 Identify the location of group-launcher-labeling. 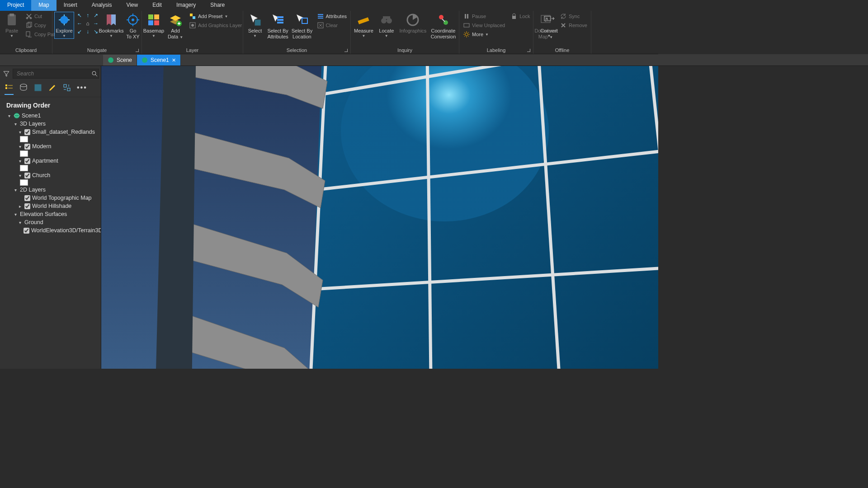
(528, 50).